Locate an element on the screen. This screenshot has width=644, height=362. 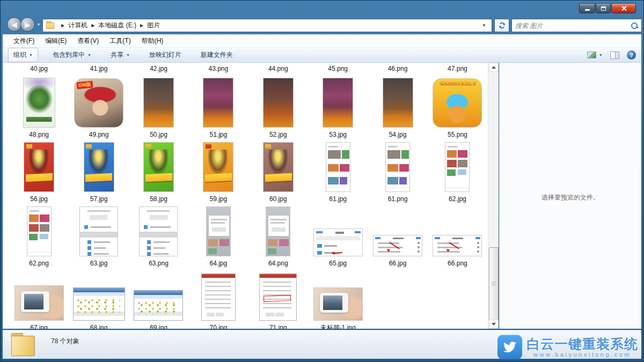
file-label: 45.png is located at coordinates (338, 69).